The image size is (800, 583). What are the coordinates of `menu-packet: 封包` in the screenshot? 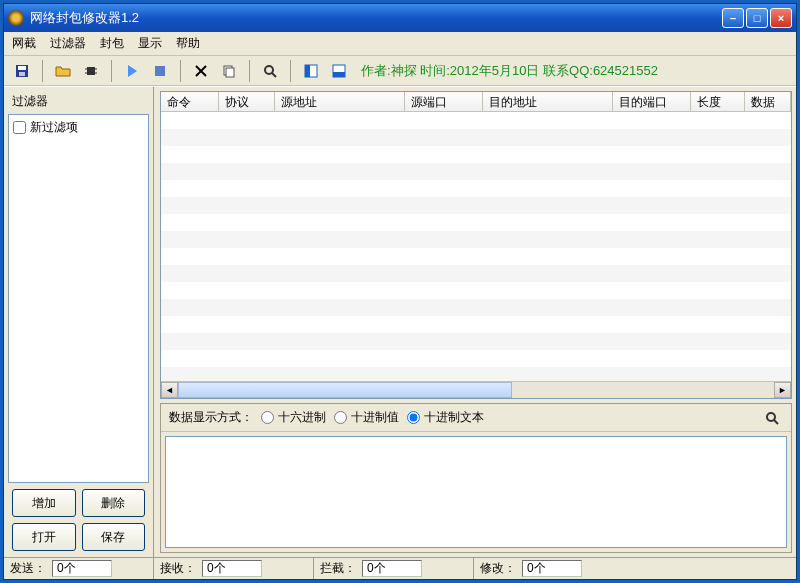 It's located at (112, 44).